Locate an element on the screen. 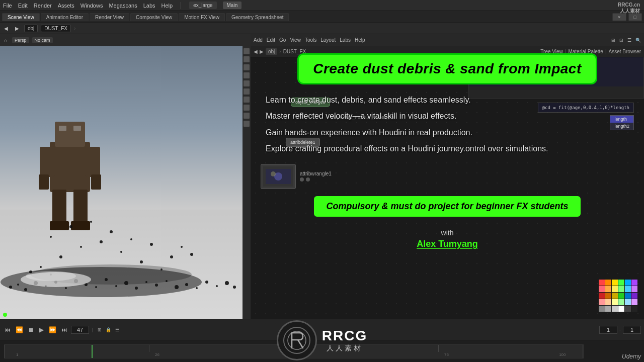 This screenshot has width=644, height=362. timeline-play: ▶ is located at coordinates (41, 330).